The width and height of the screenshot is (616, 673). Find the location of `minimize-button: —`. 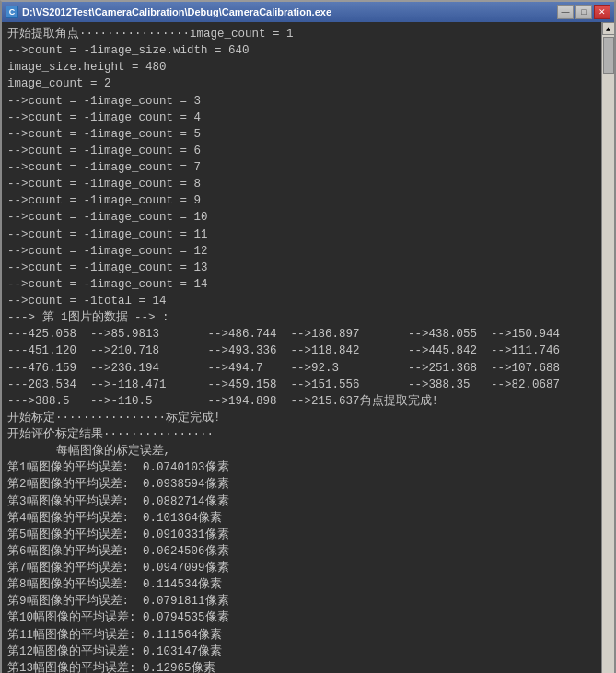

minimize-button: — is located at coordinates (565, 12).